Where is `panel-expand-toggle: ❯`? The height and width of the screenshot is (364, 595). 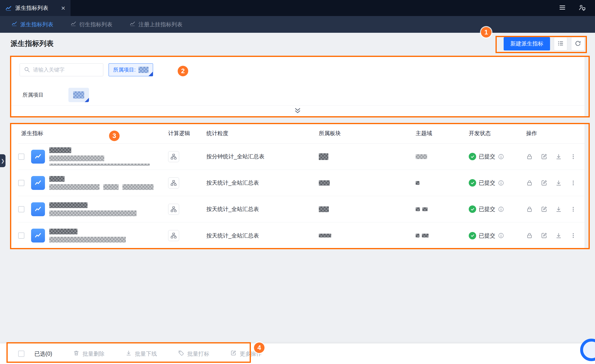
panel-expand-toggle: ❯ is located at coordinates (3, 161).